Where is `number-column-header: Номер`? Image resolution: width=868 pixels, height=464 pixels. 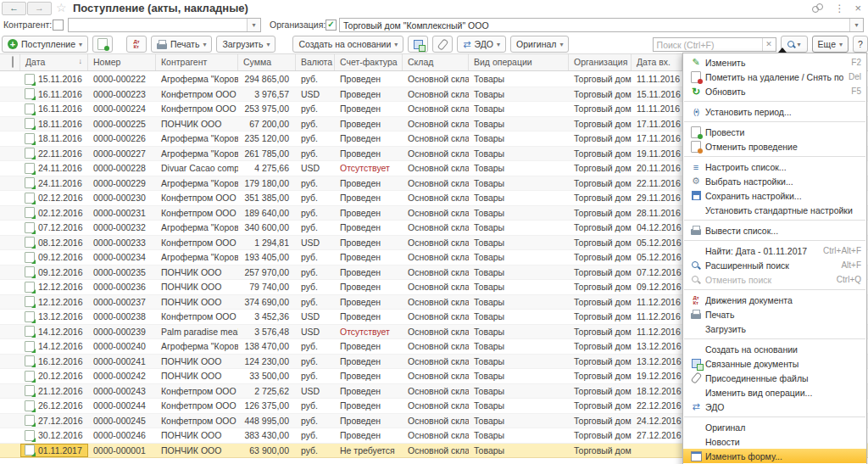
number-column-header: Номер is located at coordinates (122, 63).